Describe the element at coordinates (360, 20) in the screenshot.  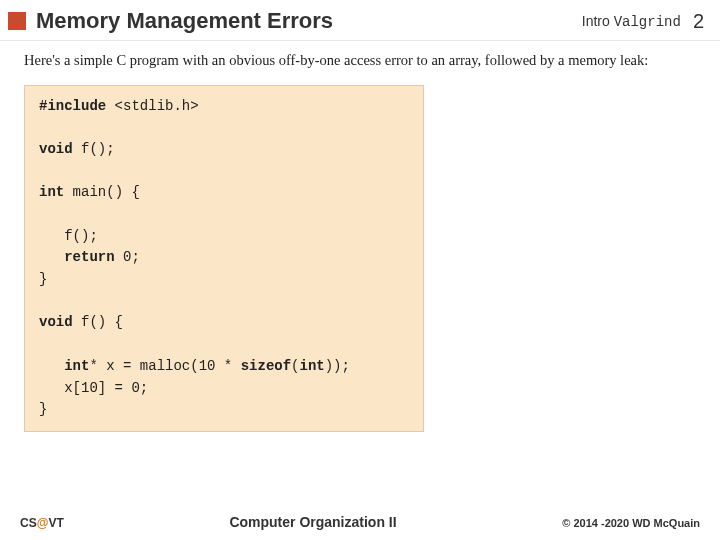
I see `slide-header: Memory Management Errors Intro Valgrind …` at that location.